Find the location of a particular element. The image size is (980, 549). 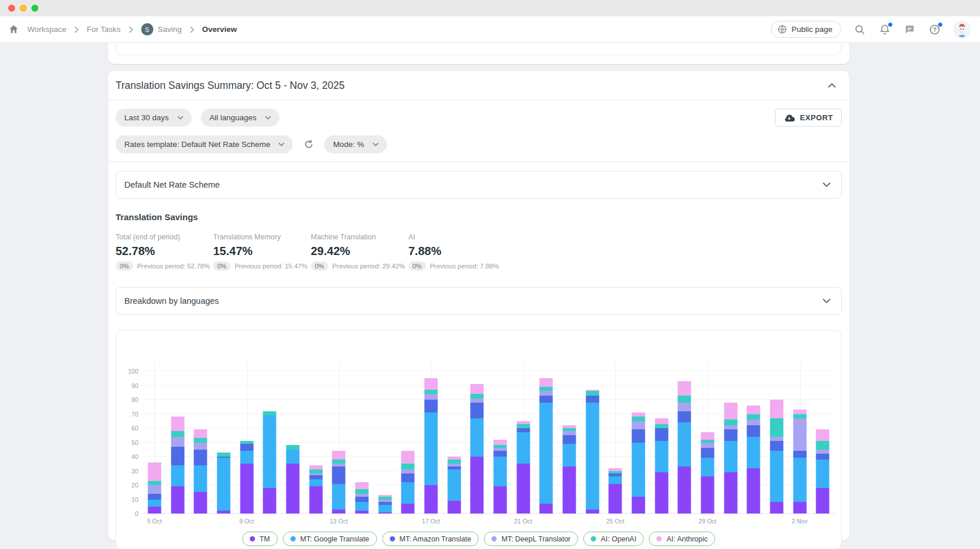

minimize-window-button is located at coordinates (23, 8).